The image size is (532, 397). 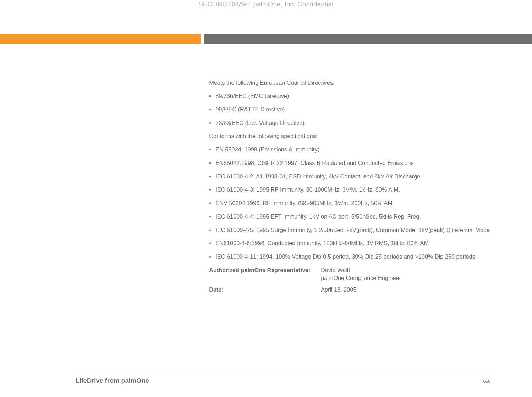 I want to click on bullet-item: • EN61000-4-6:1996, Conducted Immunity, …, so click(x=355, y=243).